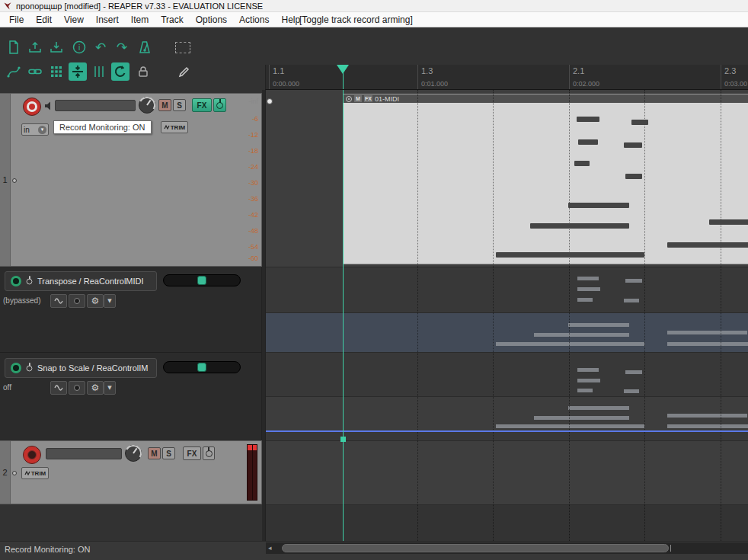 Image resolution: width=748 pixels, height=560 pixels. I want to click on edit-cursor-handle, so click(343, 439).